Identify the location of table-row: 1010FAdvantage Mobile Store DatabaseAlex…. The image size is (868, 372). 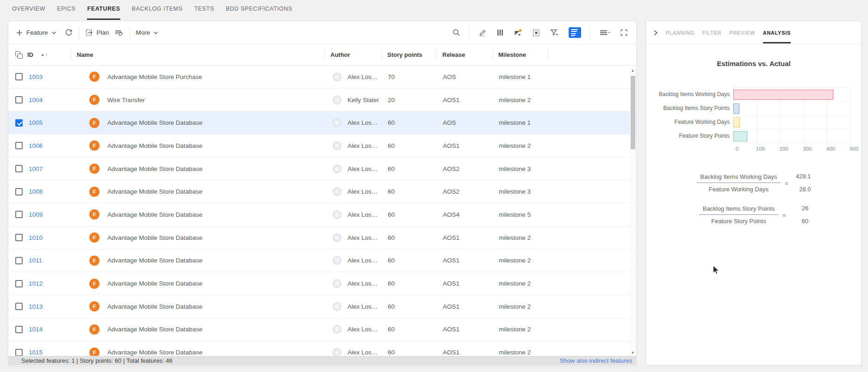
(322, 238).